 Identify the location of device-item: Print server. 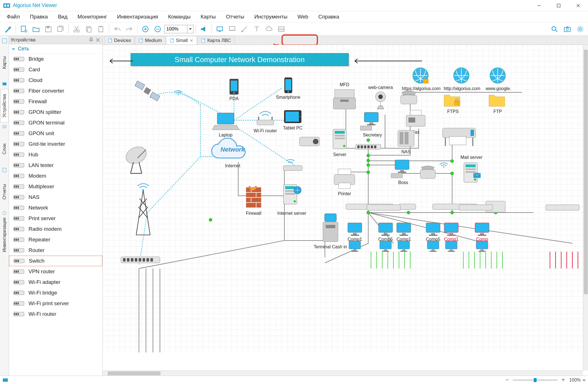
(56, 218).